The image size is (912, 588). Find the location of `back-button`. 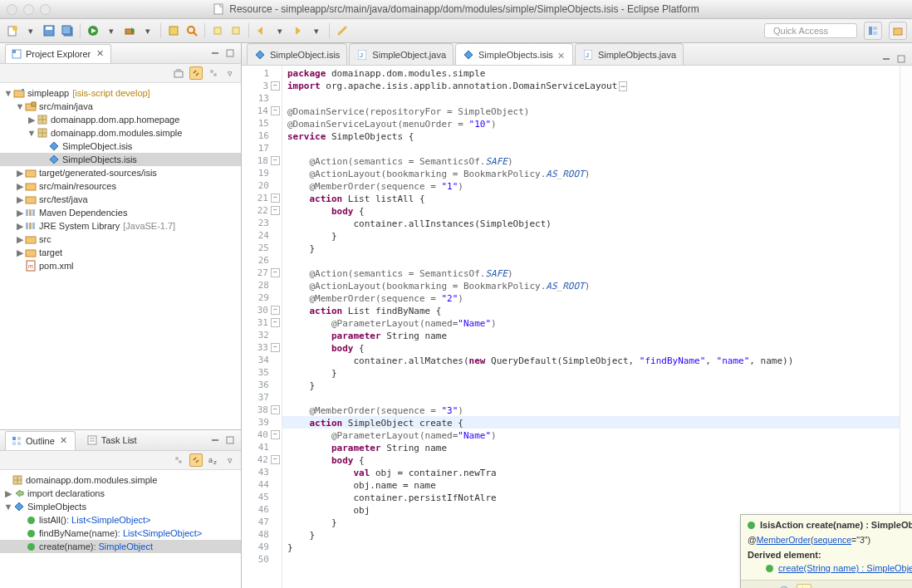

back-button is located at coordinates (262, 31).